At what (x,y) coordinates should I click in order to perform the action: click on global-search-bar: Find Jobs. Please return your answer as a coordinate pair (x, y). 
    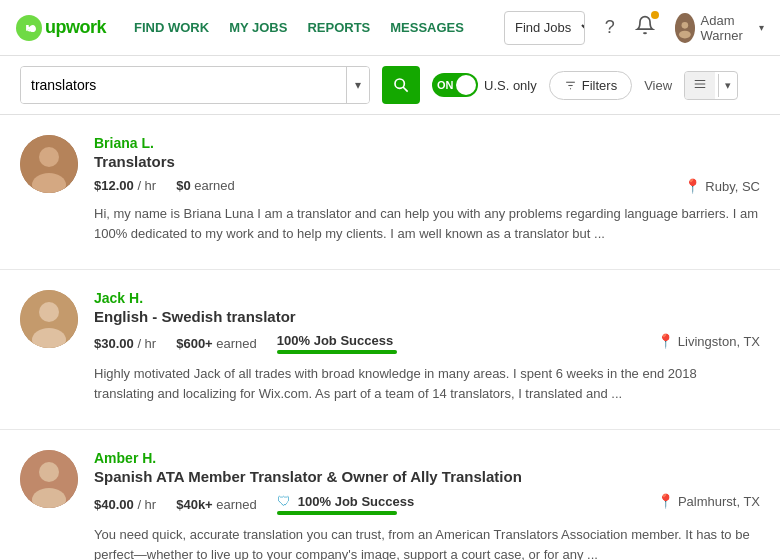
    Looking at the image, I should click on (544, 28).